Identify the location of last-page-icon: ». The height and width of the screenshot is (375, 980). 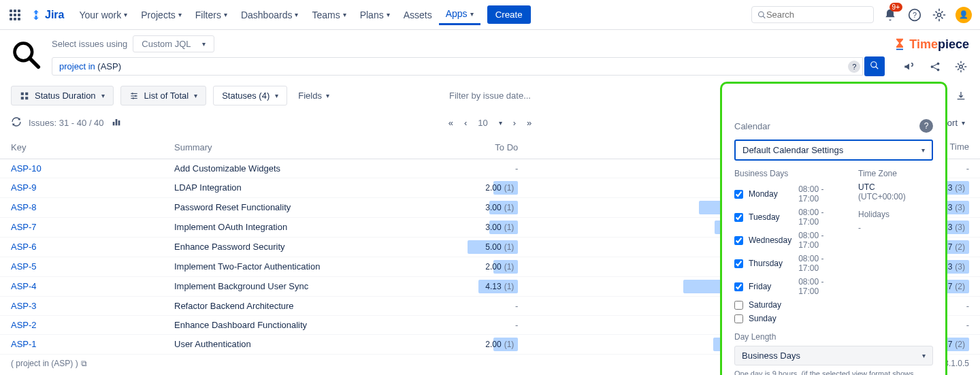
(529, 123).